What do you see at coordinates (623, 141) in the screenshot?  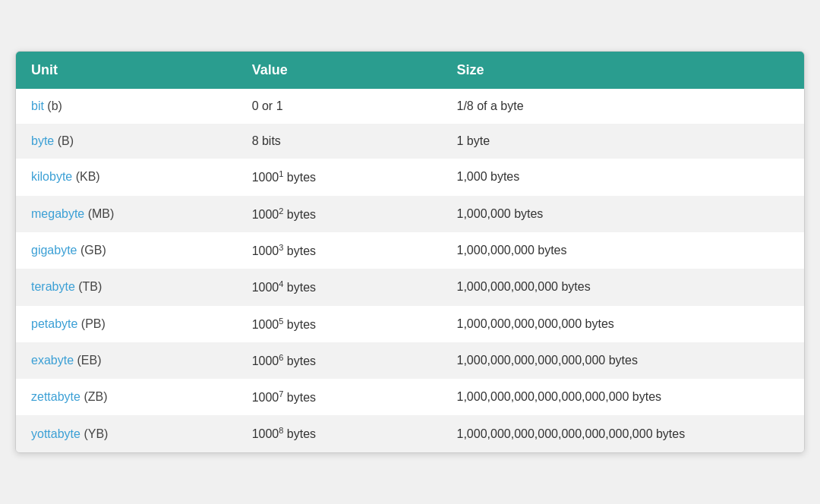 I see `cell-size: 1 byte` at bounding box center [623, 141].